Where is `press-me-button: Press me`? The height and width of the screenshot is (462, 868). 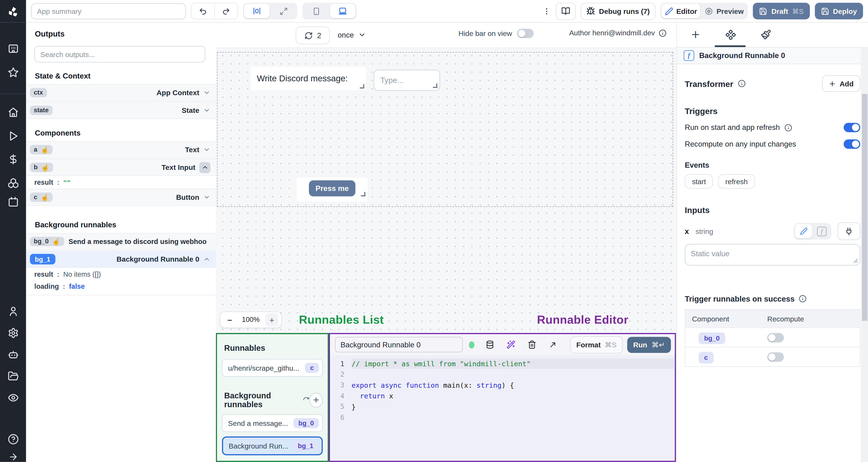
press-me-button: Press me is located at coordinates (332, 188).